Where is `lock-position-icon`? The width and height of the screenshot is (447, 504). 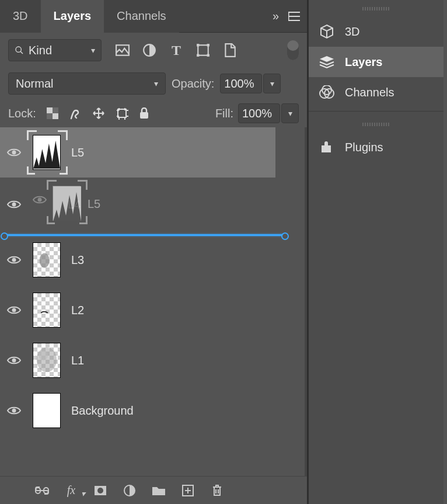
lock-position-icon is located at coordinates (99, 113).